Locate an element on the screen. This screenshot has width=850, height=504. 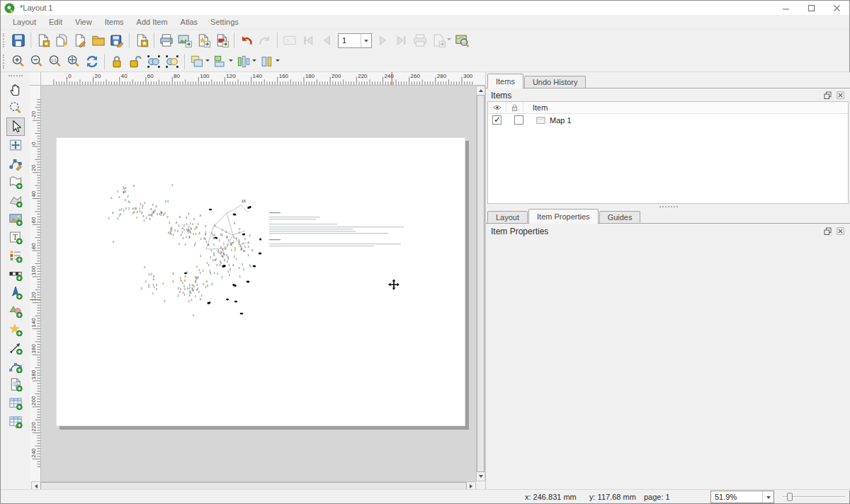
menu-layout: Layout is located at coordinates (24, 22).